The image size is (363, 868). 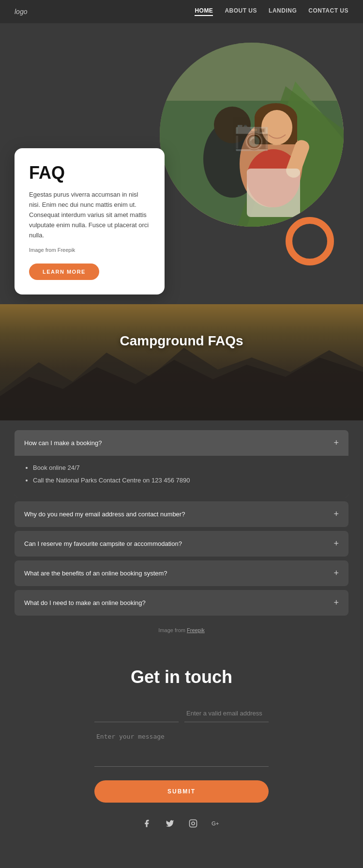 What do you see at coordinates (182, 477) in the screenshot?
I see `faq-answer-1: Book online 24/7 Call the National Parks…` at bounding box center [182, 477].